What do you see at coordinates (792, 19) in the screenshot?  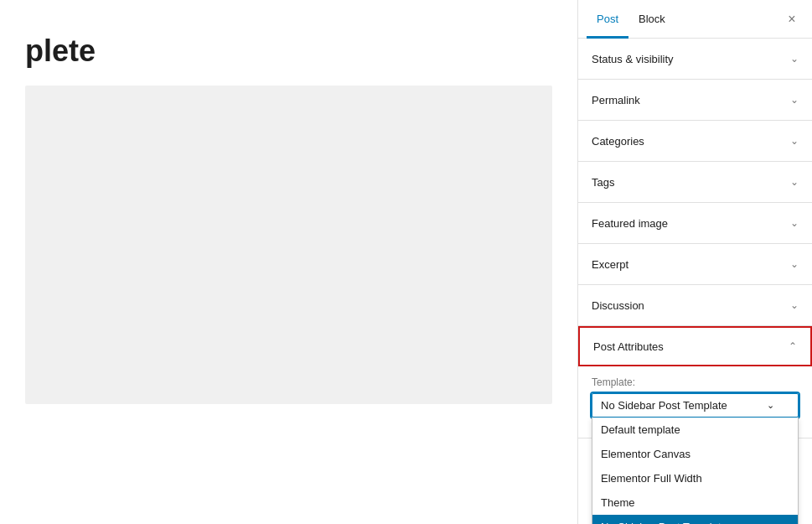 I see `close-button: ×` at bounding box center [792, 19].